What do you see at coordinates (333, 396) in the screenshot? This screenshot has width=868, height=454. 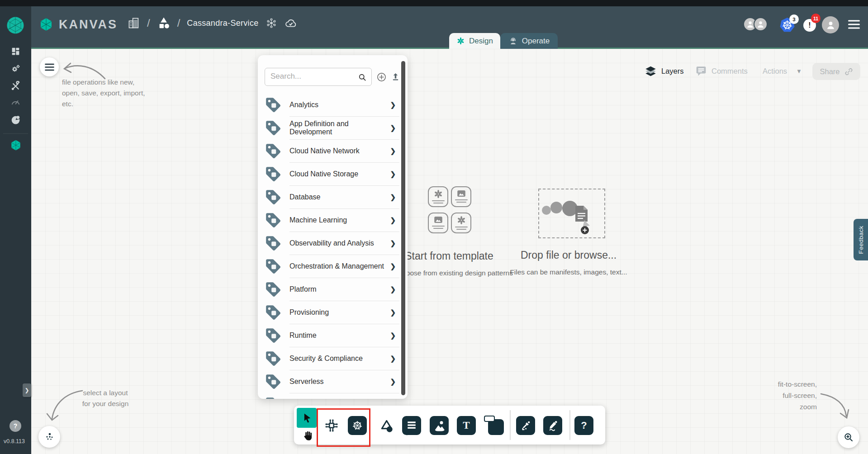 I see `category-row-partial` at bounding box center [333, 396].